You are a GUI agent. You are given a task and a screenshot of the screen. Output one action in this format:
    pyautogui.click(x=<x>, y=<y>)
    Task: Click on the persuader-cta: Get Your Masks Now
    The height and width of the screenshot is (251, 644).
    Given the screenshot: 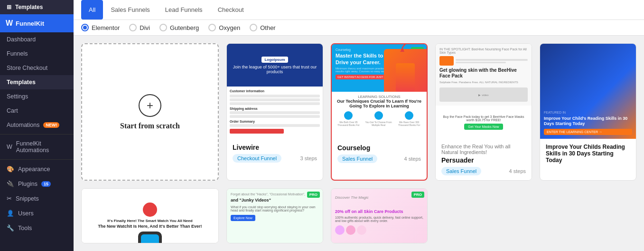 What is the action you would take?
    pyautogui.click(x=483, y=126)
    